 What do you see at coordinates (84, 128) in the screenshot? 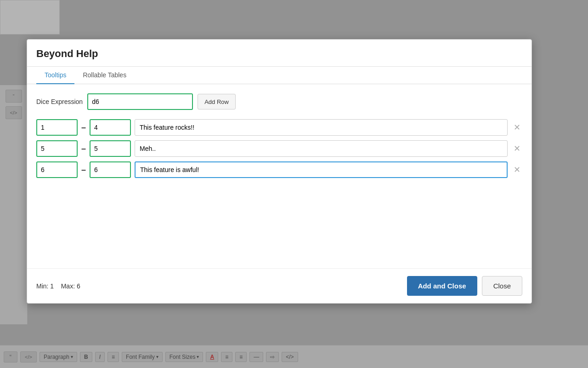
I see `row1-dash: –` at bounding box center [84, 128].